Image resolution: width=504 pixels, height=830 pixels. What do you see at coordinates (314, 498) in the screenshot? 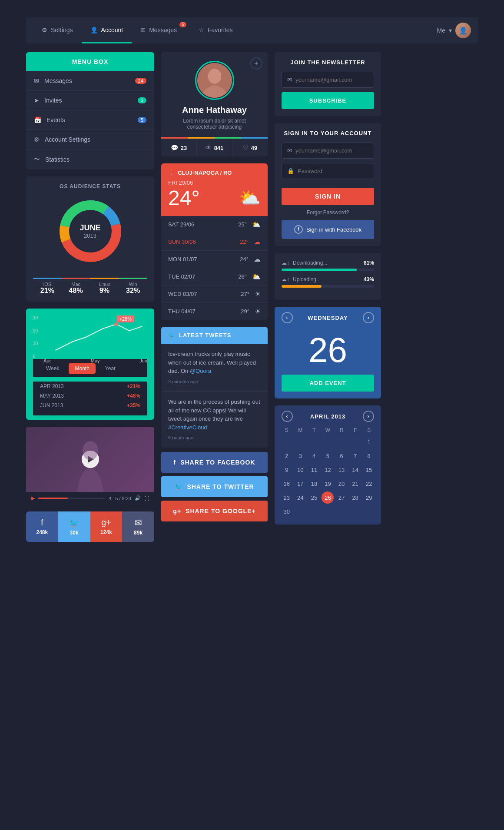
I see `cal-day-25: 25` at bounding box center [314, 498].